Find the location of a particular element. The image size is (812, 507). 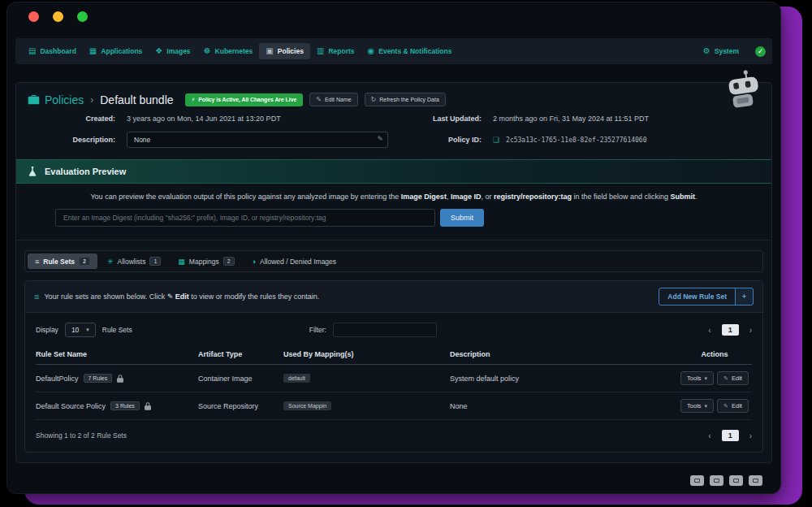

nav-item-system: ⚙ System is located at coordinates (721, 51).